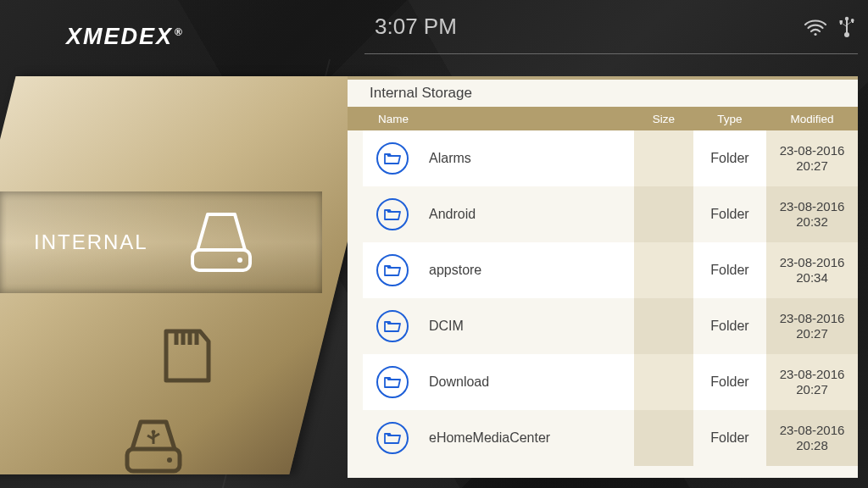 This screenshot has height=488, width=868. Describe the element at coordinates (603, 326) in the screenshot. I see `table-row: DCIMFolder23-08-2016 20:27` at that location.